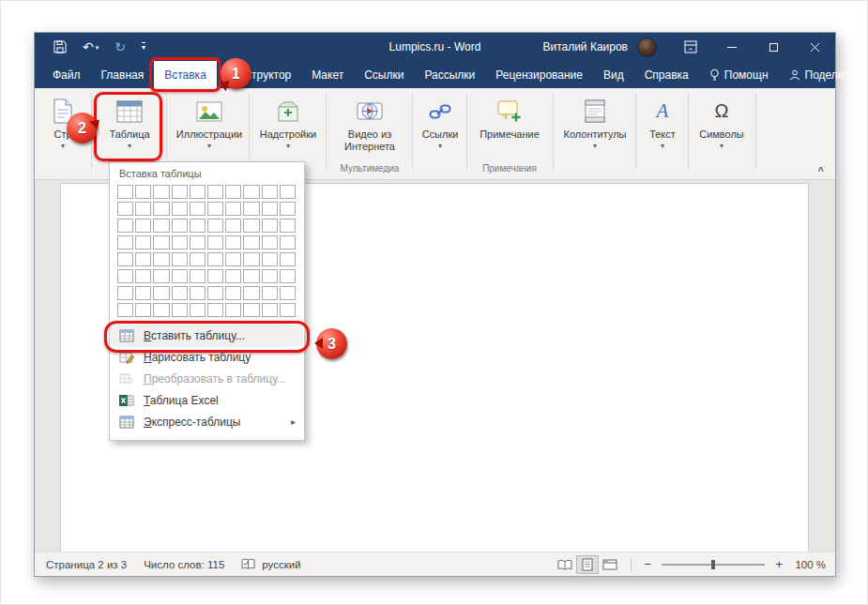 Image resolution: width=868 pixels, height=605 pixels. What do you see at coordinates (206, 336) in the screenshot?
I see `menu-item-insert-table: Вставить таблицу... 3` at bounding box center [206, 336].